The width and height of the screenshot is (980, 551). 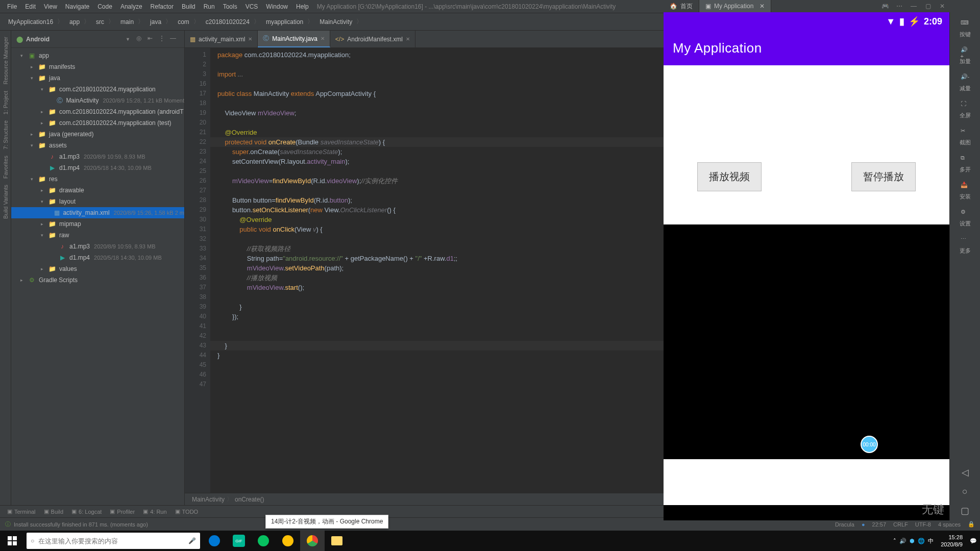 I want to click on breadcrumb-item: MyApplication16〉, so click(x=36, y=21).